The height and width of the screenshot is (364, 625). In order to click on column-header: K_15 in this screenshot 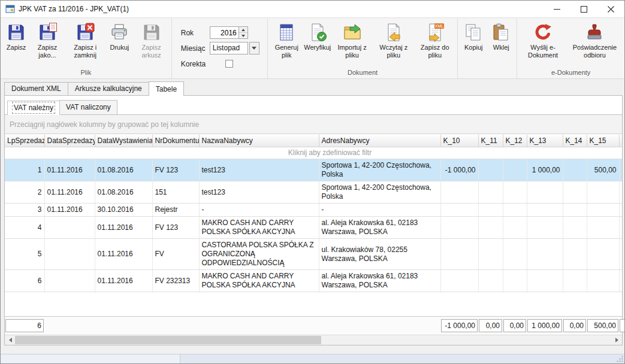, I will do `click(603, 141)`.